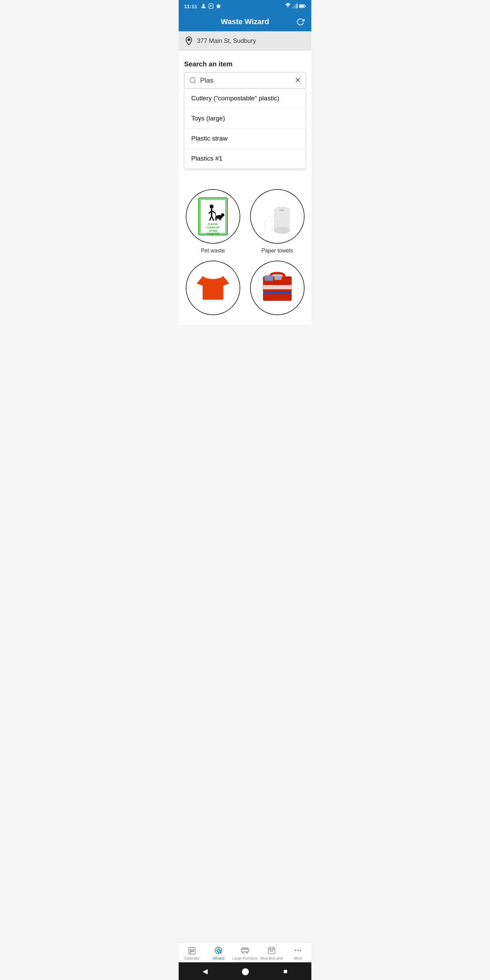 This screenshot has width=490, height=980. I want to click on furniture-icon, so click(245, 950).